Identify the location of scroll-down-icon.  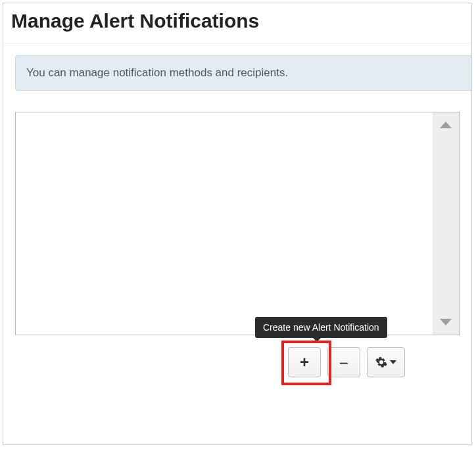
(446, 322).